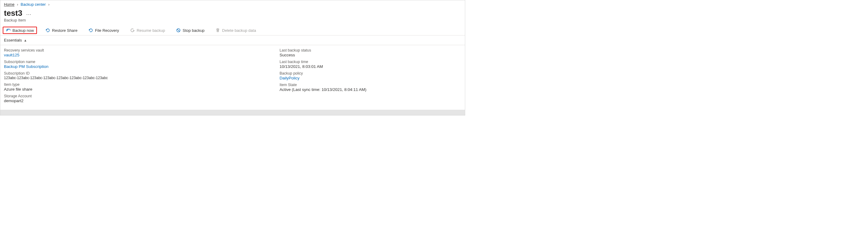  Describe the element at coordinates (132, 30) in the screenshot. I see `resume-backup-icon` at that location.